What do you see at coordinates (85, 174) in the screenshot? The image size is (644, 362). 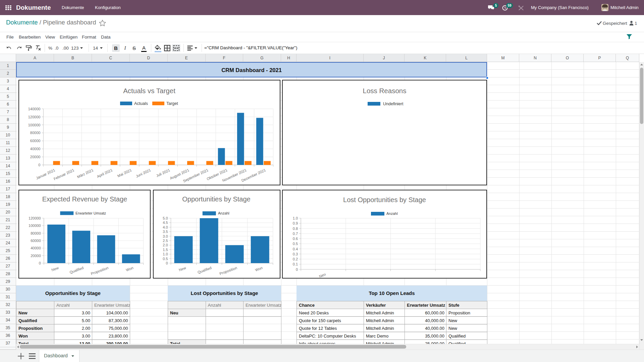 I see `svg-text: März 2021` at bounding box center [85, 174].